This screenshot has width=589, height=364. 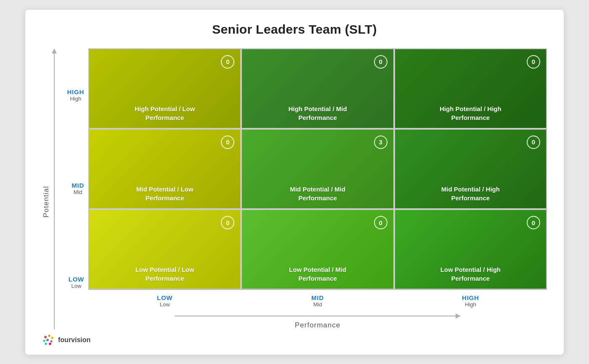 I want to click on cell-hp-hp: 0High Potential / High Performance, so click(x=470, y=88).